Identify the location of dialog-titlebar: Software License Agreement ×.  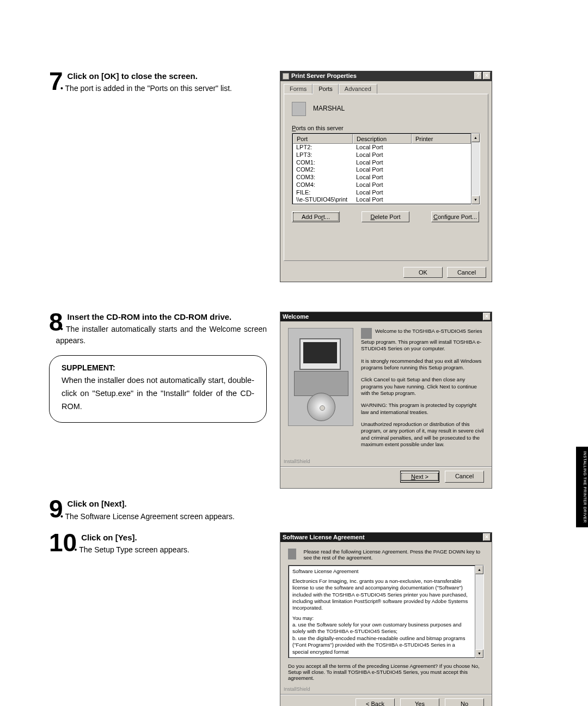
(386, 537).